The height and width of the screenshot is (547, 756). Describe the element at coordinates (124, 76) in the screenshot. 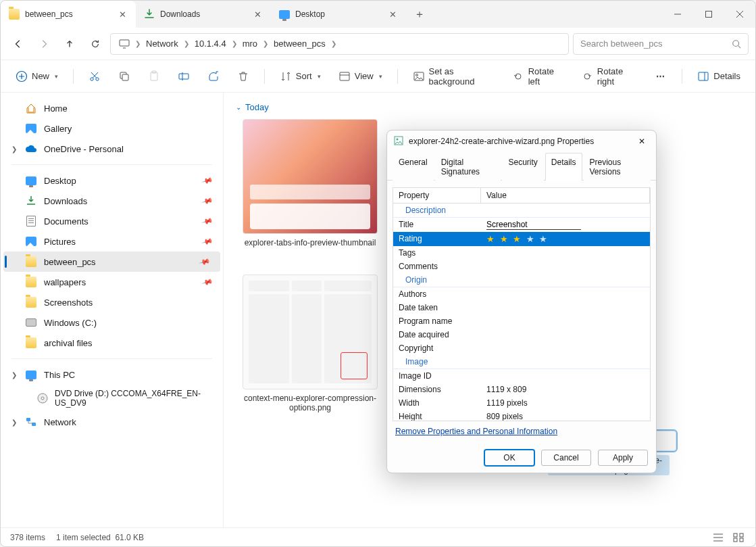

I see `copy-button` at that location.